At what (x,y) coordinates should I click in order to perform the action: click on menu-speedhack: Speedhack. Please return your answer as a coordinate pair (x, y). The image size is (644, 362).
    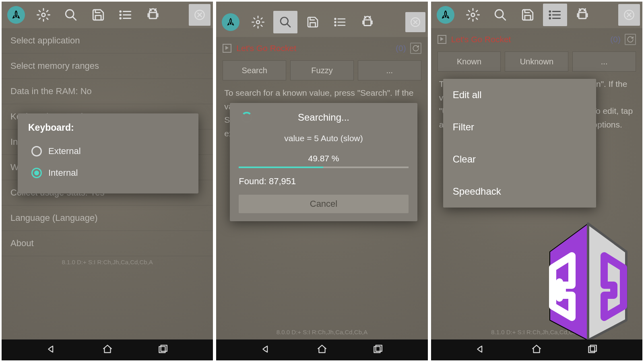
    Looking at the image, I should click on (520, 191).